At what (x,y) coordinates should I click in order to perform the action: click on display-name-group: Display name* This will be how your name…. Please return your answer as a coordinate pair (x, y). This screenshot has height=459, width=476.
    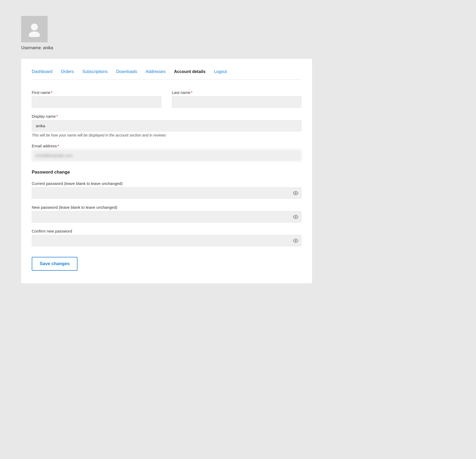
    Looking at the image, I should click on (167, 126).